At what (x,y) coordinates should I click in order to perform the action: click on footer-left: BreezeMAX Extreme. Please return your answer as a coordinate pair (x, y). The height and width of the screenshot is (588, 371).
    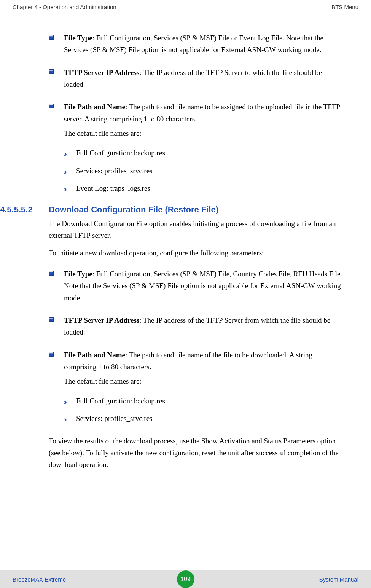
    Looking at the image, I should click on (39, 579).